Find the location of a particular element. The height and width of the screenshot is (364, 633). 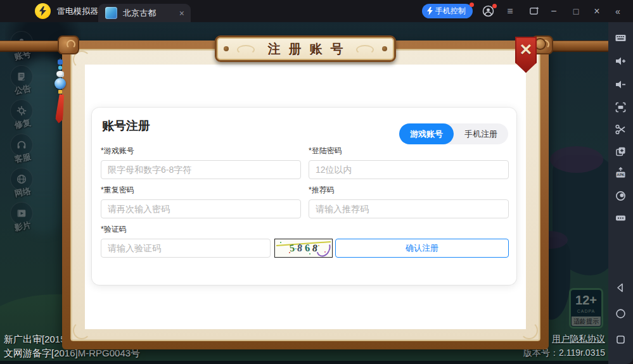

captcha-digit: 6 is located at coordinates (307, 248).